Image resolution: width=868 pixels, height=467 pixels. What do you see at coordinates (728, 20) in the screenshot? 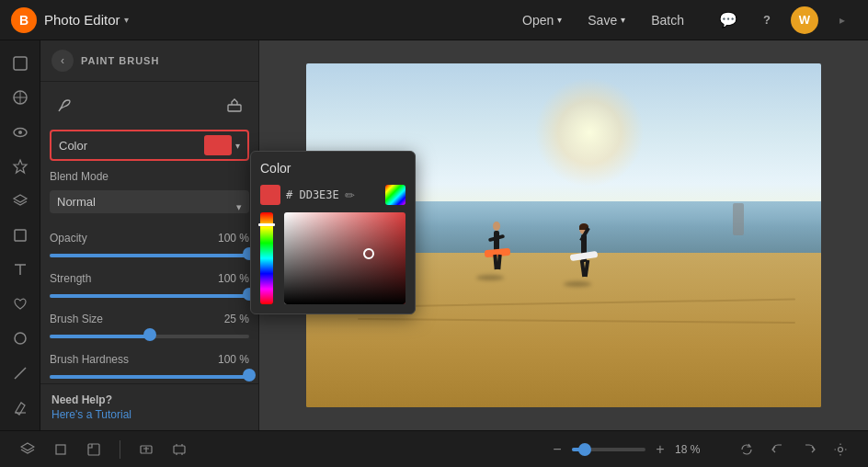
I see `chat-button: 💬` at bounding box center [728, 20].